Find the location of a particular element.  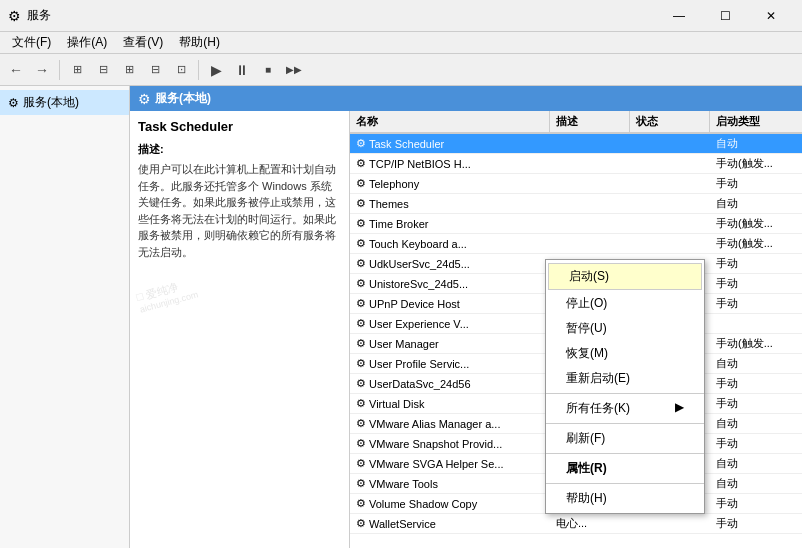

row-name: ⚙User Experience V... is located at coordinates (450, 324).